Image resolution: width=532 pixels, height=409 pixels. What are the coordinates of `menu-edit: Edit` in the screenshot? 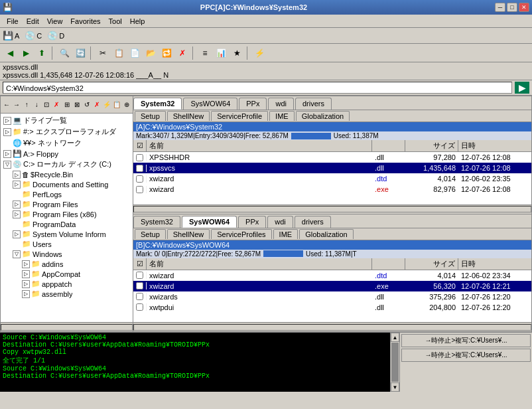 It's located at (33, 21).